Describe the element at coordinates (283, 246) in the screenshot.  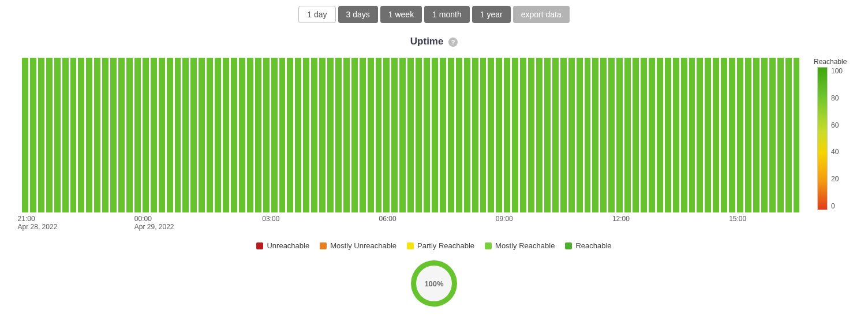
I see `legend-item: Unreachable` at that location.